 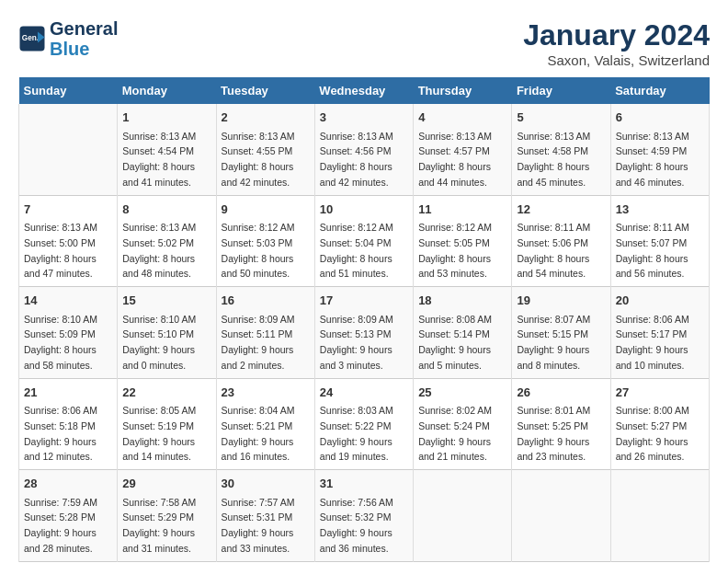 I want to click on day-number: 20, so click(x=660, y=301).